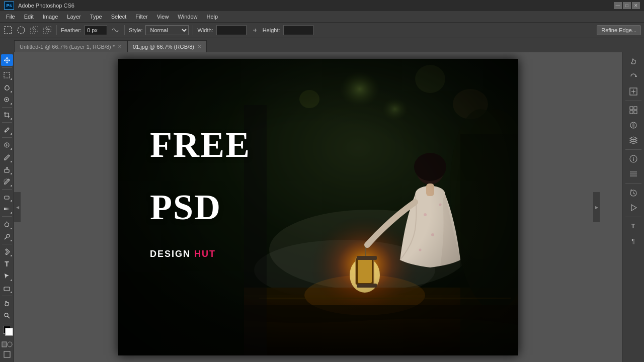  What do you see at coordinates (7, 355) in the screenshot?
I see `screen-mode-btn` at bounding box center [7, 355].